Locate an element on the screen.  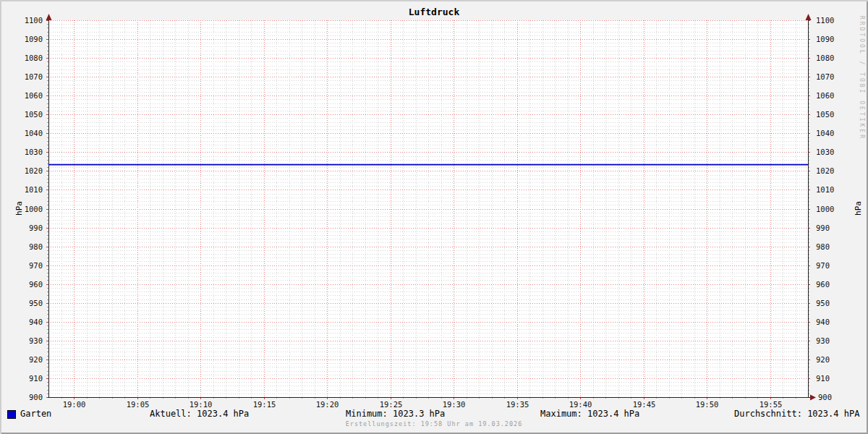
stat-durchschnitt: Durchschnitt: 1023.4 hPA is located at coordinates (797, 414).